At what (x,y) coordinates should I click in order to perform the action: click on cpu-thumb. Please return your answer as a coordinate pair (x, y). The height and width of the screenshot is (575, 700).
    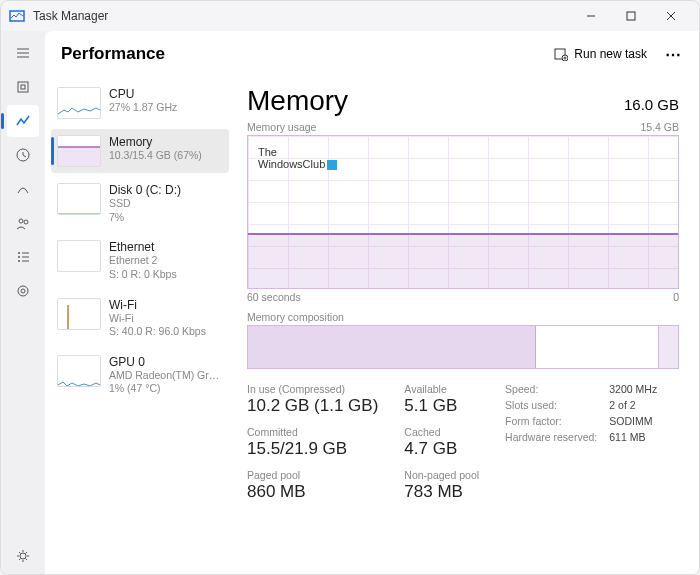
    Looking at the image, I should click on (79, 103).